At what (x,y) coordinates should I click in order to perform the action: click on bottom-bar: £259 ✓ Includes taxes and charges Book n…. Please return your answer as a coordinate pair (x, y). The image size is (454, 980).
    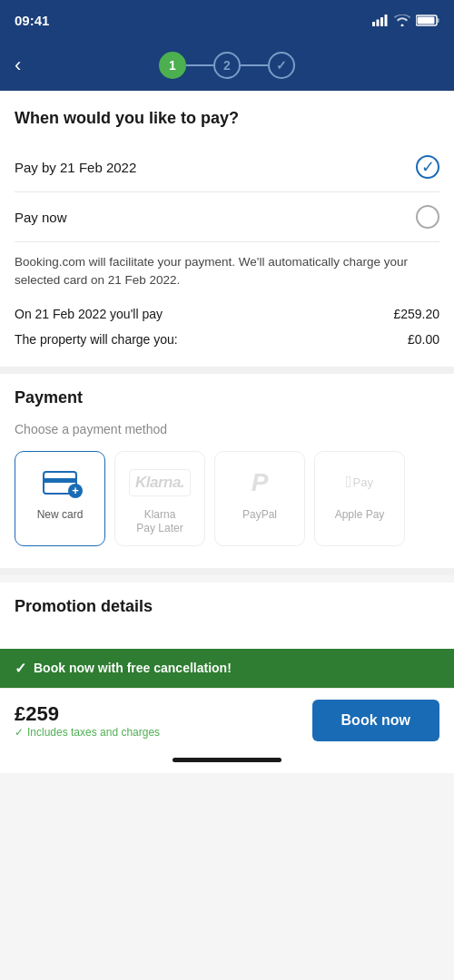
    Looking at the image, I should click on (227, 719).